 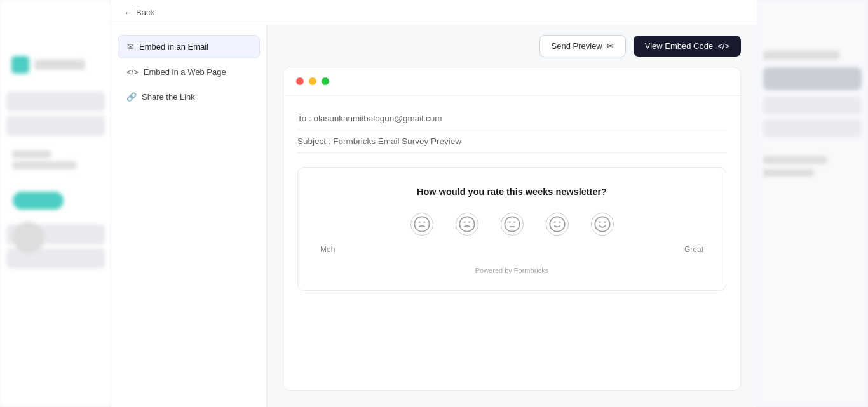 I want to click on link-icon: 🔗, so click(x=132, y=97).